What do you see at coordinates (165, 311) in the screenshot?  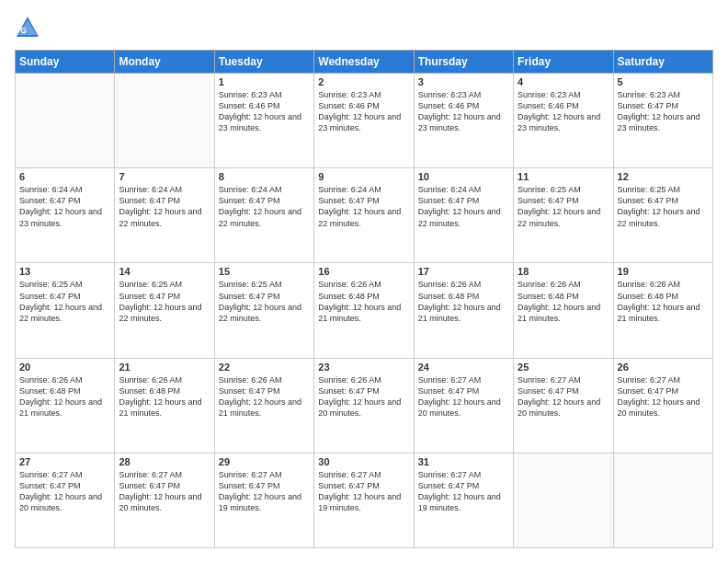 I see `calendar-cell: 14Sunrise: 6:25 AMSunset: 6:47 PMDayligh…` at bounding box center [165, 311].